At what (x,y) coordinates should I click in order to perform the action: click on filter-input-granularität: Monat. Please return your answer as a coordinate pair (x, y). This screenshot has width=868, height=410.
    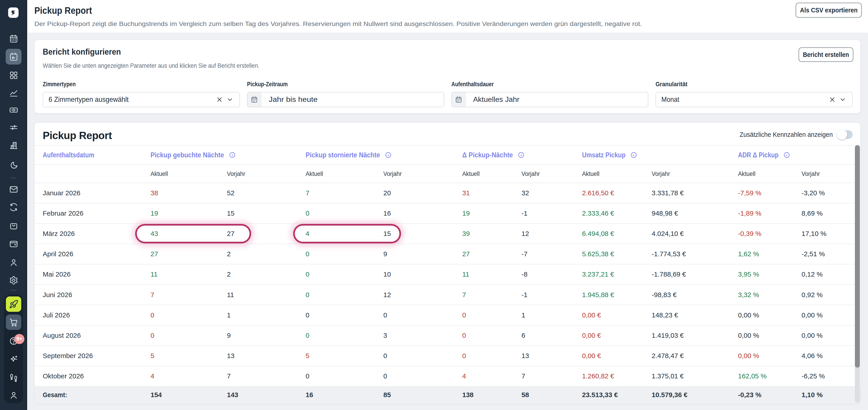
    Looking at the image, I should click on (754, 100).